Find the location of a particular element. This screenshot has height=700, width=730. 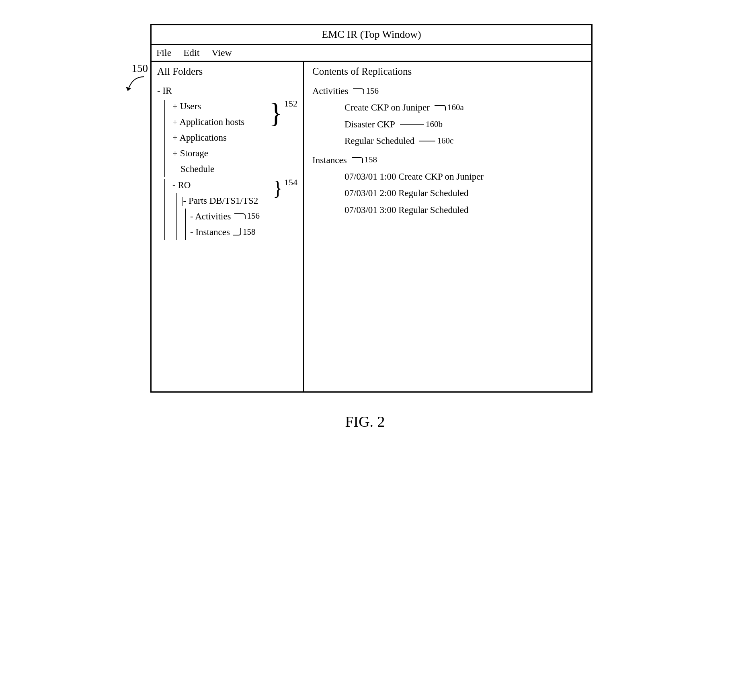

title-bar: EMC IR (Top Window) is located at coordinates (371, 35).